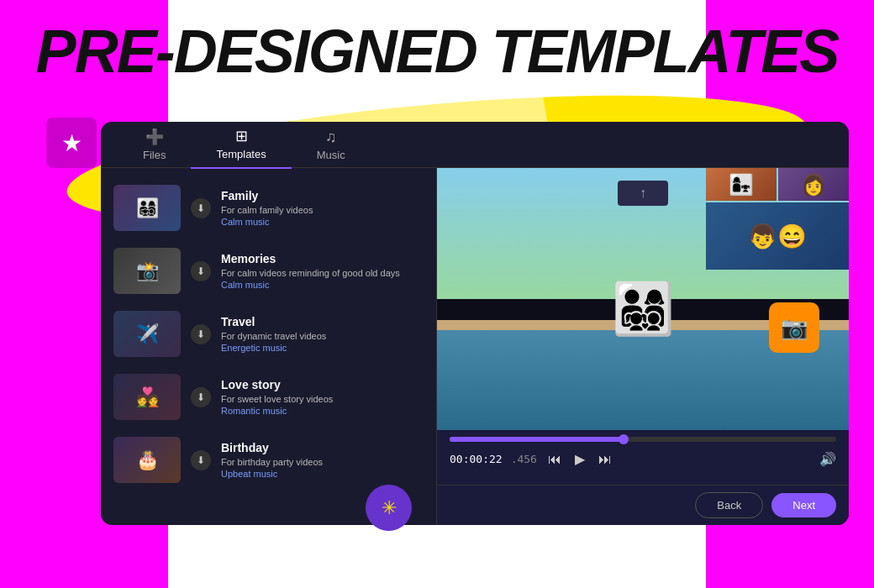 This screenshot has width=874, height=588. I want to click on tab-bar: ➕ Files ⊞ Templates ♫ Music, so click(475, 144).